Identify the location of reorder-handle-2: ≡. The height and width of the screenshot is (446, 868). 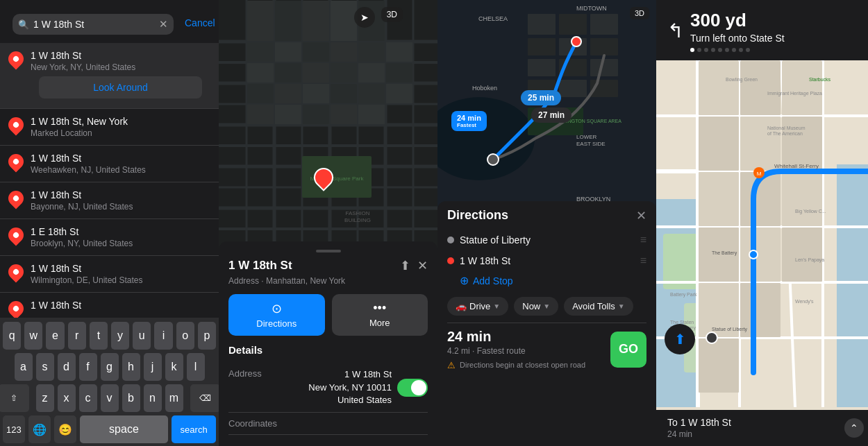
(643, 261).